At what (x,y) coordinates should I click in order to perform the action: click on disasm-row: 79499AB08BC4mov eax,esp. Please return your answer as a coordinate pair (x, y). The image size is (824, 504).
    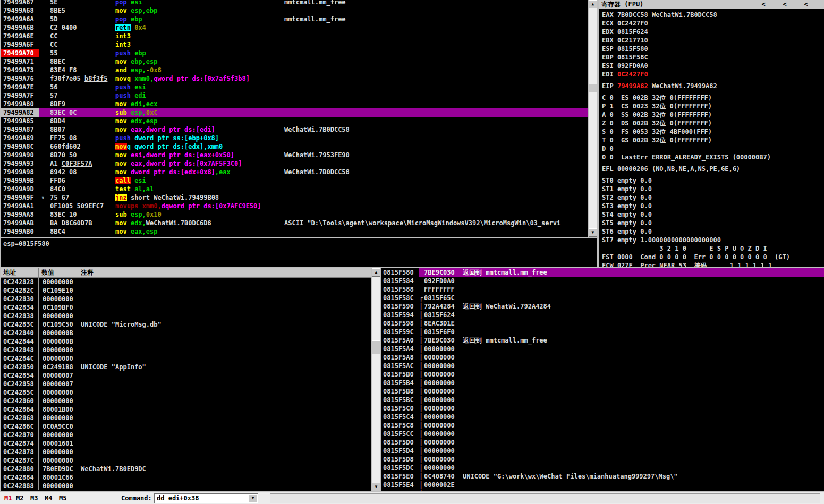
    Looking at the image, I should click on (294, 232).